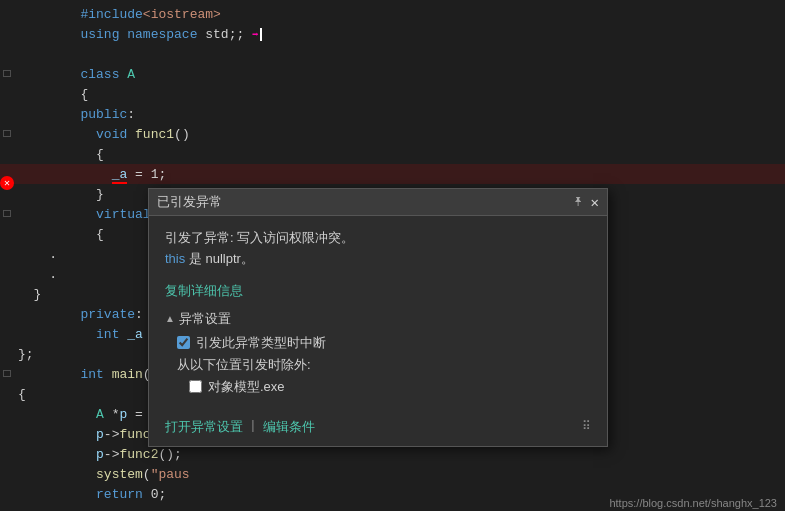 The image size is (785, 511). Describe the element at coordinates (7, 134) in the screenshot. I see `gutter-7: □` at that location.